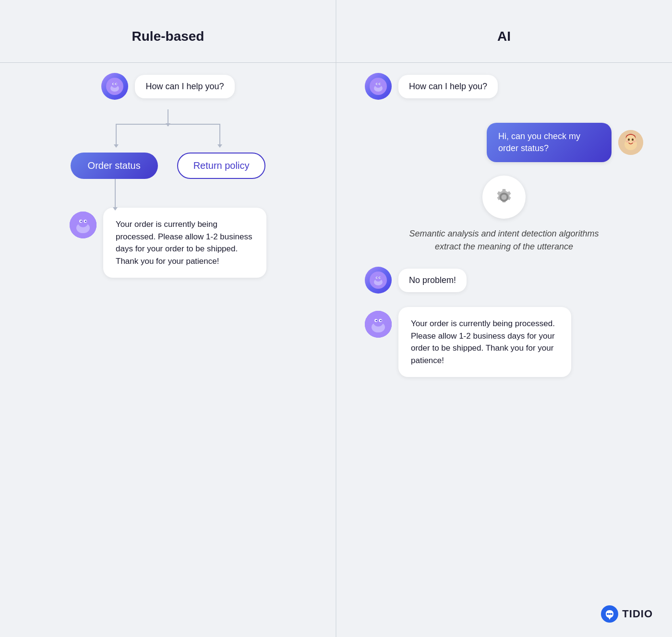 The width and height of the screenshot is (672, 637). I want to click on tidio-label: TIDIO, so click(637, 614).